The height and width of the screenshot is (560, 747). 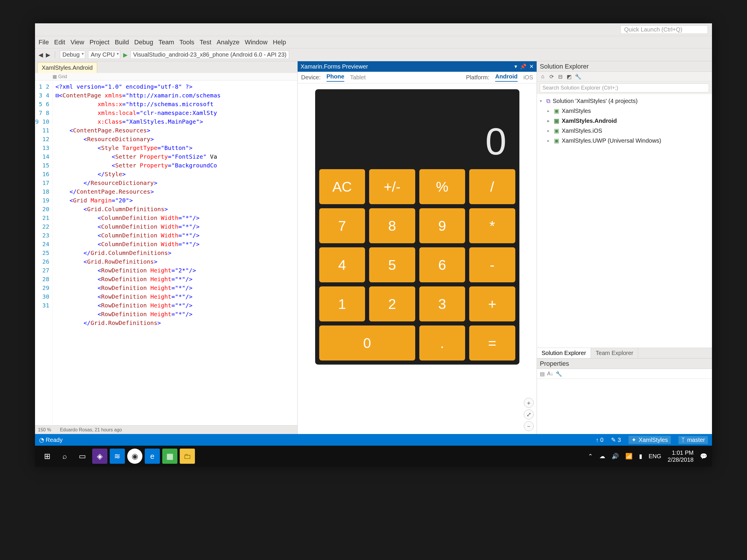 I want to click on calc-button-AC: AC, so click(x=342, y=187).